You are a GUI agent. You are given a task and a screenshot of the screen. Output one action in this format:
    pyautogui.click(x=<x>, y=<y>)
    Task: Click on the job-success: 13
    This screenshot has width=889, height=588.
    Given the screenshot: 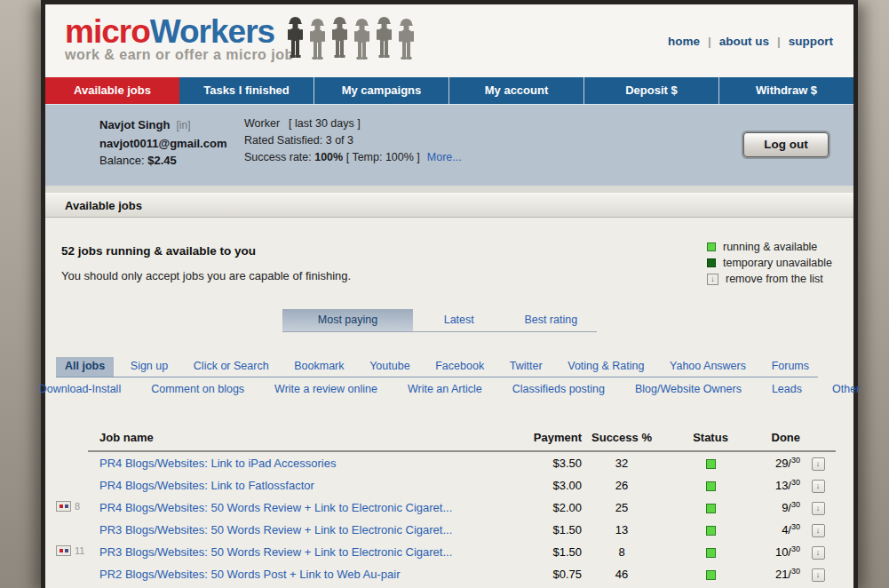 What is the action you would take?
    pyautogui.click(x=622, y=529)
    